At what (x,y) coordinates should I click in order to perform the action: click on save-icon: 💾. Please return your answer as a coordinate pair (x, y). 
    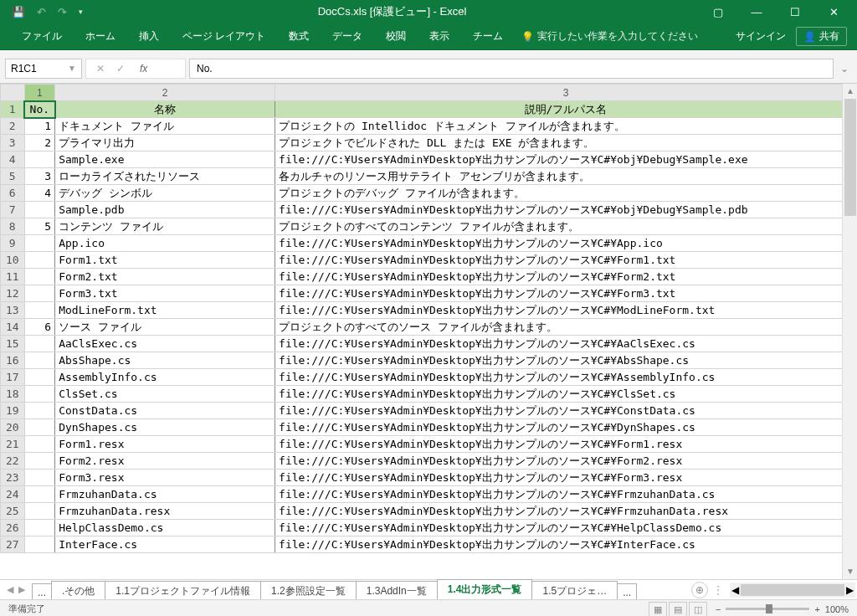
    Looking at the image, I should click on (18, 12).